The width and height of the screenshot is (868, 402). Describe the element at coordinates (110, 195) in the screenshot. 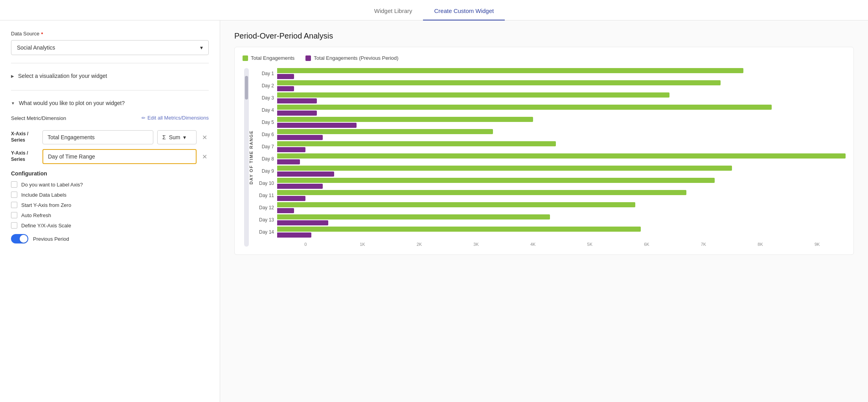

I see `checkbox-data-labels: Include Data Labels` at that location.